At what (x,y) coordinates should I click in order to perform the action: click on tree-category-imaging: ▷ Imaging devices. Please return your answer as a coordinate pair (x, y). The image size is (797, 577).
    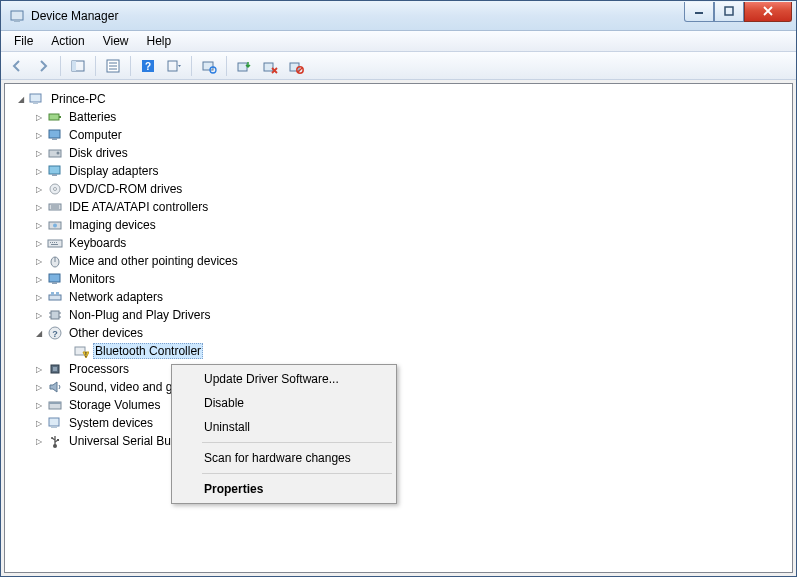
    Looking at the image, I should click on (402, 225).